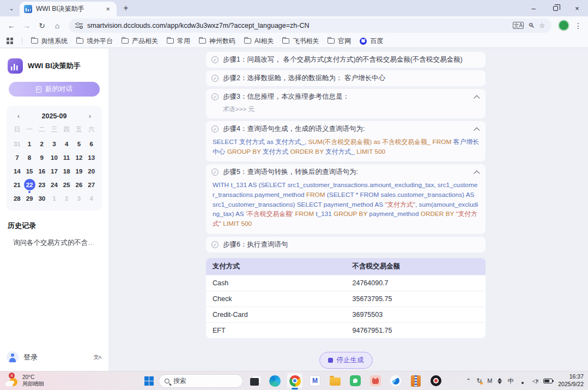 The height and width of the screenshot is (390, 588). I want to click on sync-icon: ↻, so click(479, 381).